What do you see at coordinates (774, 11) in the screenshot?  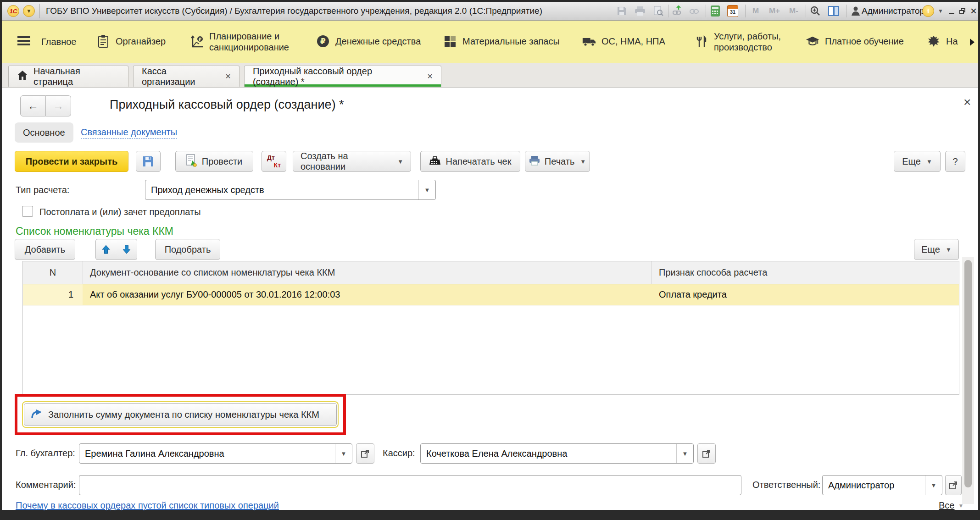 I see `memory-plus-button: M+` at bounding box center [774, 11].